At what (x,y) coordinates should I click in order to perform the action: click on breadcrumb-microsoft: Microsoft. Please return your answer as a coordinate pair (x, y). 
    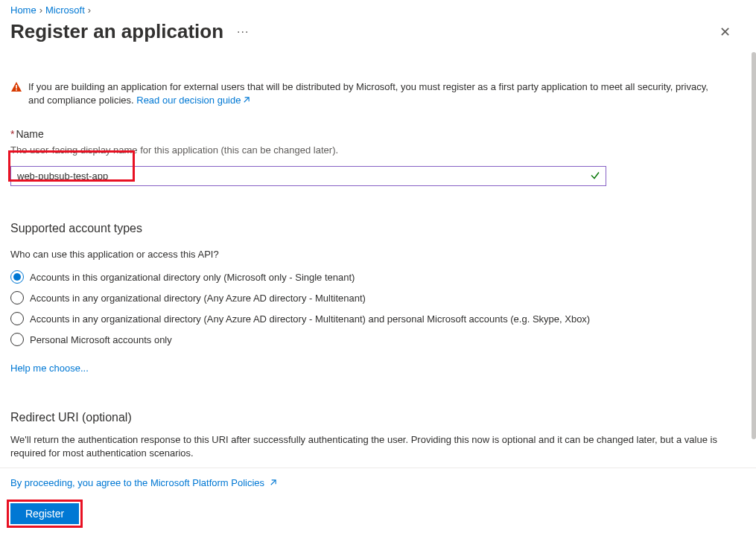
    Looking at the image, I should click on (66, 10).